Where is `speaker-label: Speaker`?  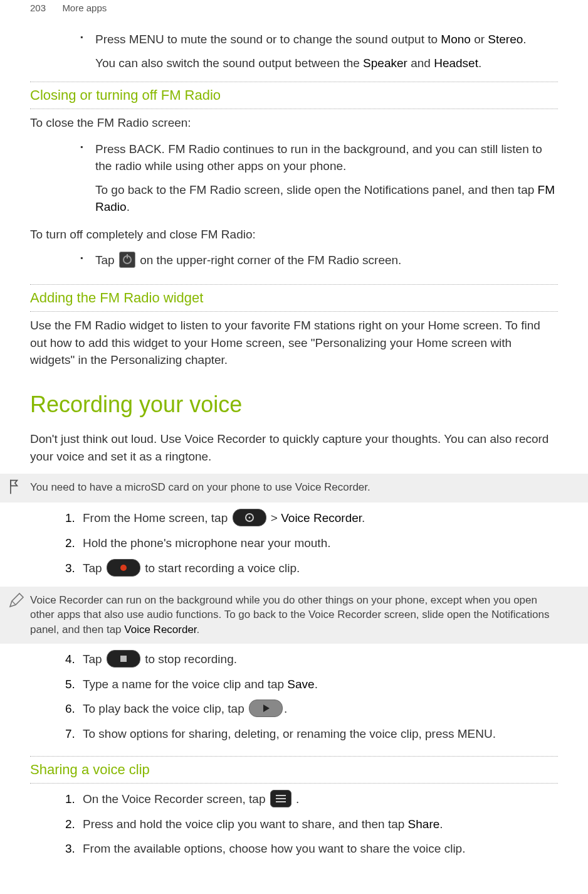
speaker-label: Speaker is located at coordinates (385, 63).